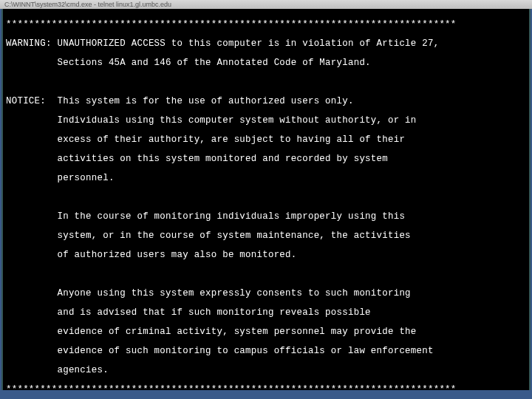 The image size is (532, 399). Describe the element at coordinates (266, 256) in the screenshot. I see `notice-p2-l3: of authorized users may also be monitore…` at that location.